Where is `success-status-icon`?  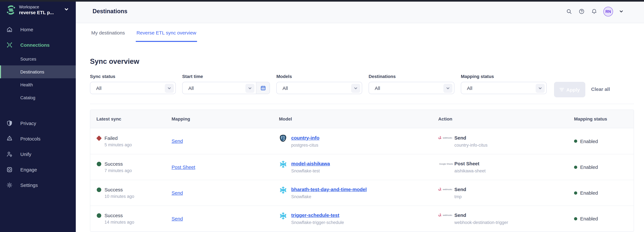 success-status-icon is located at coordinates (99, 219).